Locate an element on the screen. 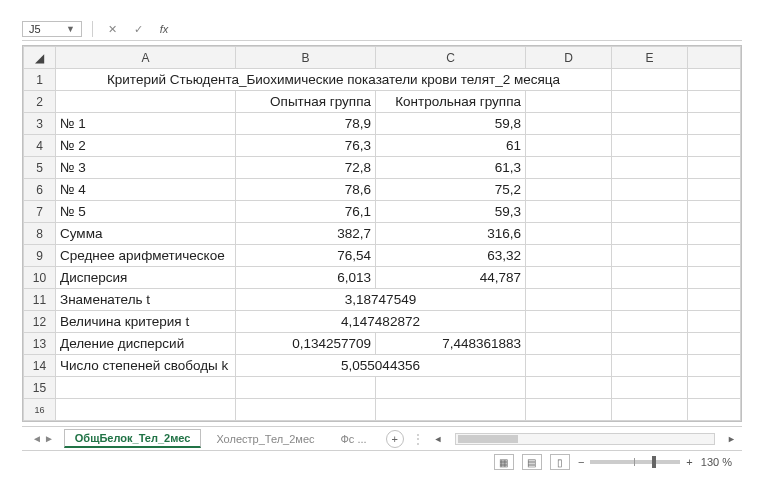 The height and width of the screenshot is (502, 764). cell: № 2 is located at coordinates (146, 146).